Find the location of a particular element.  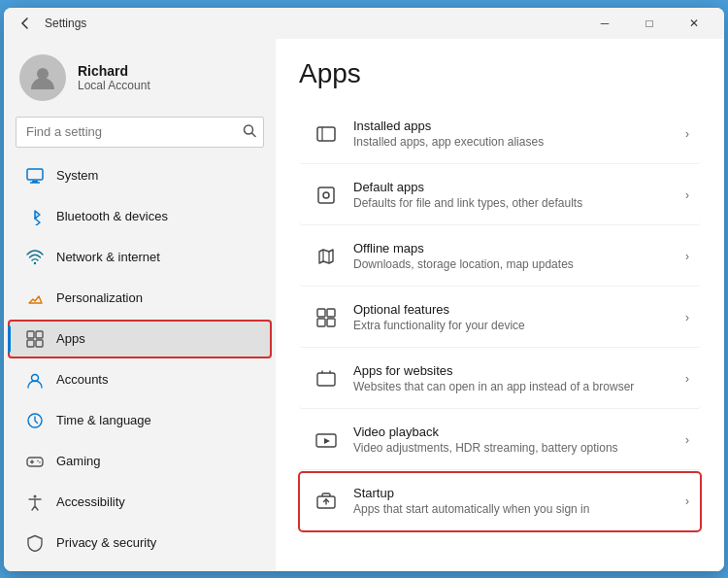

nav-item-system: System is located at coordinates (140, 176).